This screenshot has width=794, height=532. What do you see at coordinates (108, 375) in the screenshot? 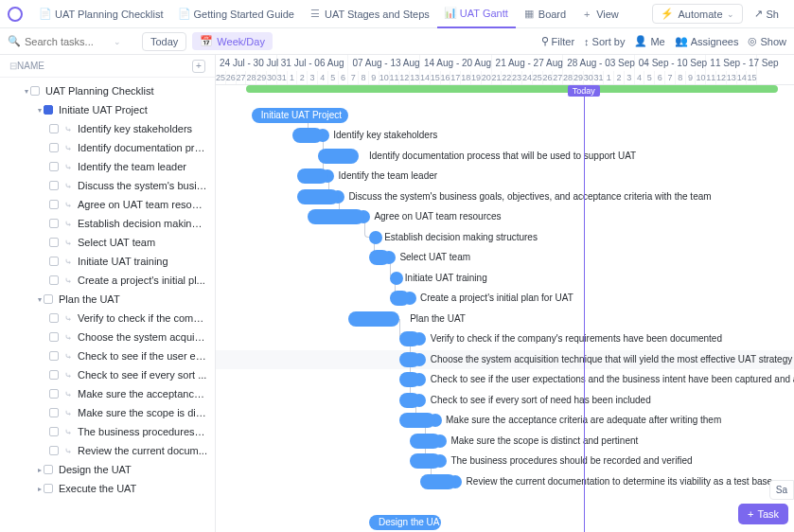
I see `task-row: ⤷Check to see if every sort ...` at bounding box center [108, 375].